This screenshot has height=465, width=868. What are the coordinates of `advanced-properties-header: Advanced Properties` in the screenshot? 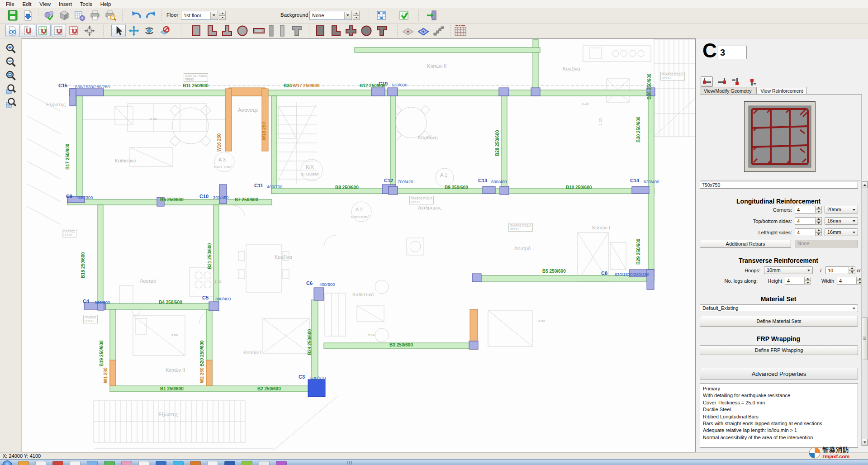 It's located at (779, 374).